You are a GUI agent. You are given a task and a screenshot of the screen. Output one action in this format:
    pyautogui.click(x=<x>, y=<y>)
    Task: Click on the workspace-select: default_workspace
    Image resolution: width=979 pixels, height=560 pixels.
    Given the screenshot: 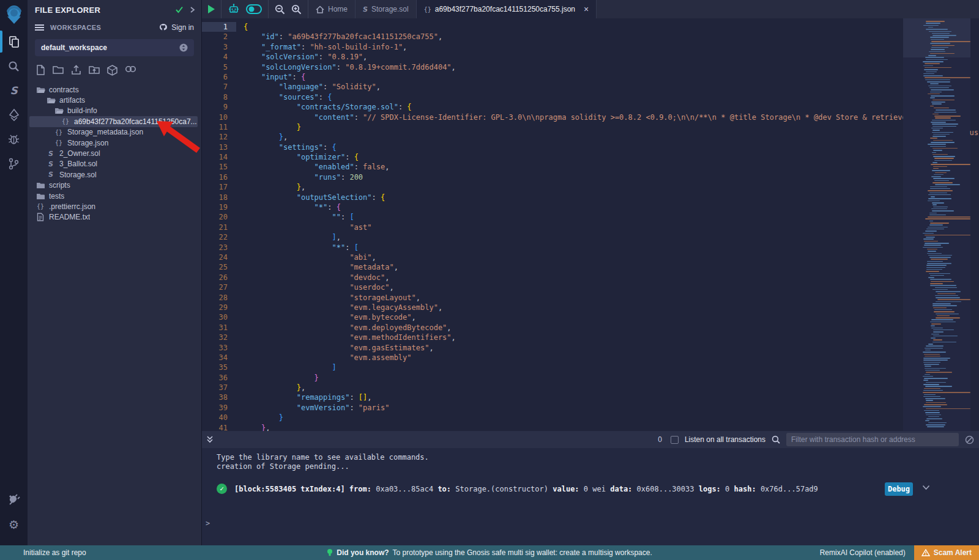 What is the action you would take?
    pyautogui.click(x=114, y=48)
    